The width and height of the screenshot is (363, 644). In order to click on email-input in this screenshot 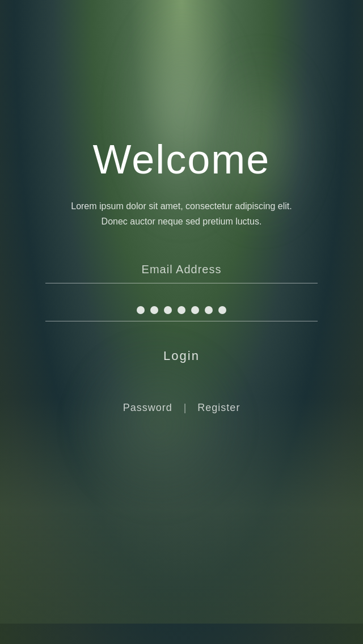, I will do `click(182, 270)`.